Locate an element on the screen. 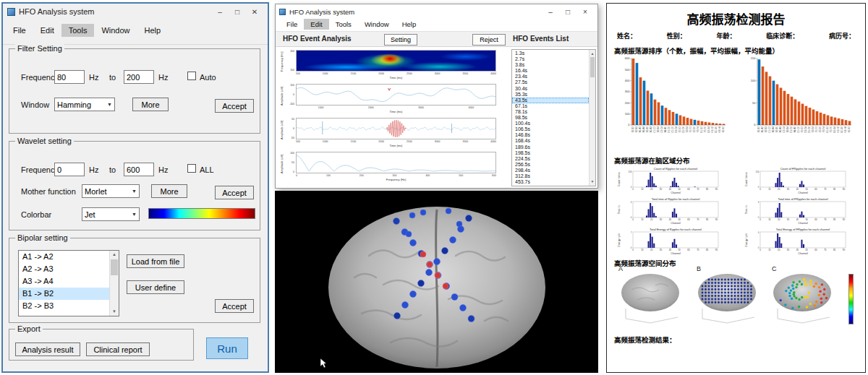 The height and width of the screenshot is (375, 868). svg-text: 10 is located at coordinates (642, 189).